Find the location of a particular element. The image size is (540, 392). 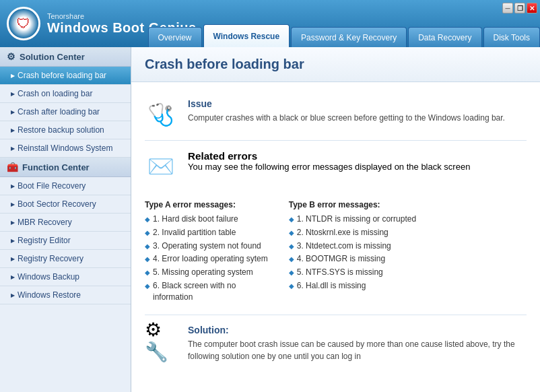

diamond-icon-a2: ◆ is located at coordinates (147, 233).